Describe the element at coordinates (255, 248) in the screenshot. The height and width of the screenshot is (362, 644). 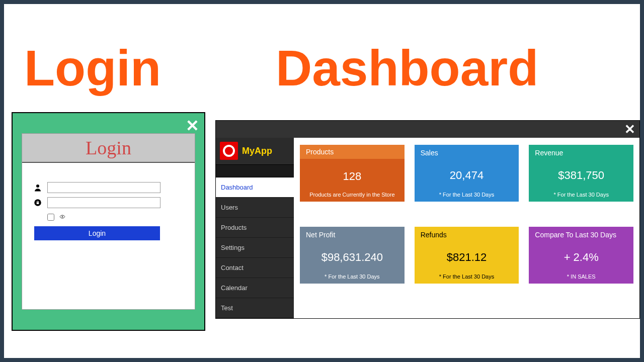
I see `sidebar-item-settings: Settings` at that location.